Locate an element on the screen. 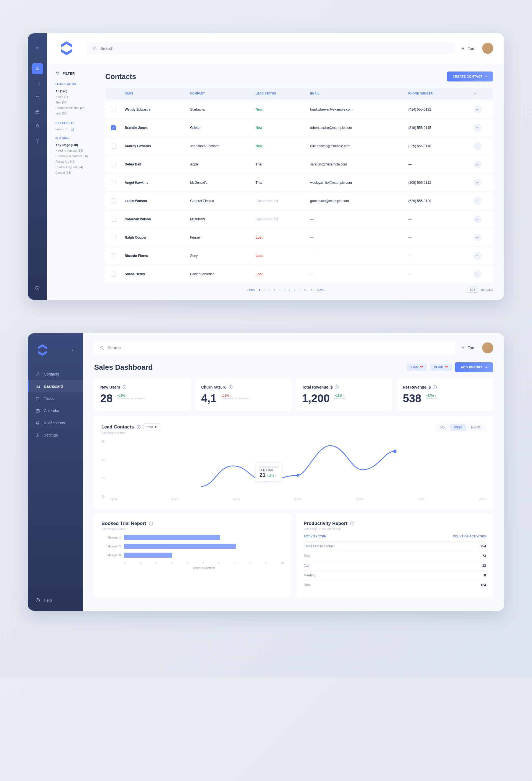 This screenshot has height=781, width=532. line-chart: 40 30 20 10 5 February 2020 LEAD Trial 2… is located at coordinates (294, 468).